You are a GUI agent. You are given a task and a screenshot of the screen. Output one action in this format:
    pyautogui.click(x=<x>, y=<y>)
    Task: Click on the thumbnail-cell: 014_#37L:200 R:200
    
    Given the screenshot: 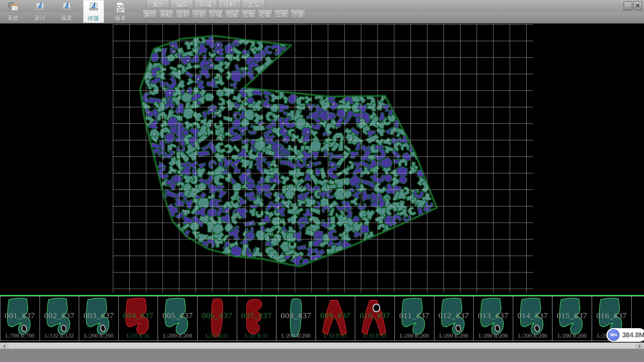 What is the action you would take?
    pyautogui.click(x=533, y=318)
    